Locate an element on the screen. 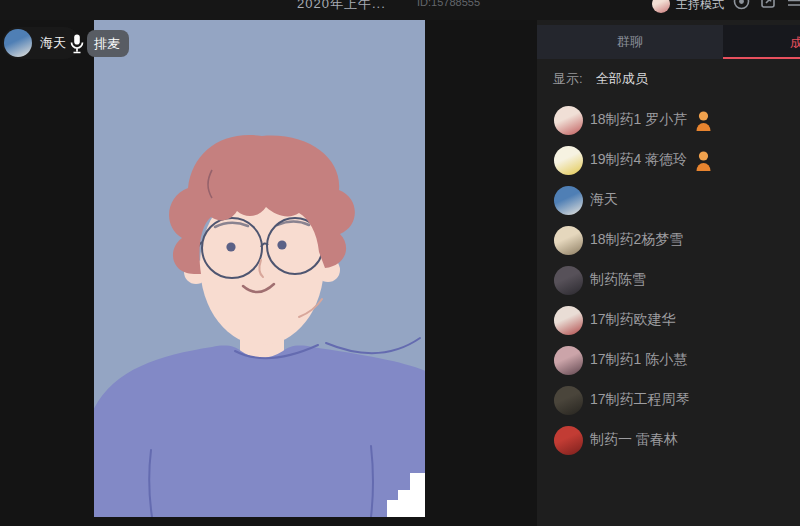 The height and width of the screenshot is (526, 800). queue-mic-label: 排麦 is located at coordinates (108, 44).